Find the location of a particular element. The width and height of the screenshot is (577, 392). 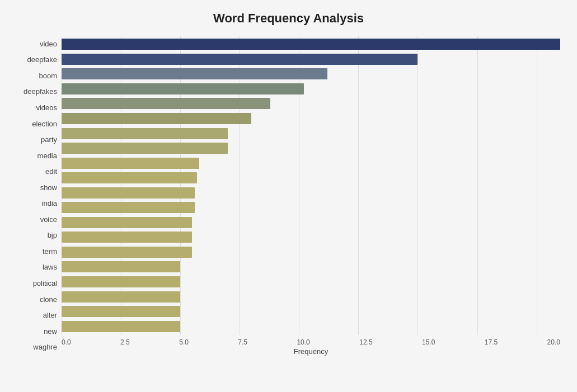

x-tick-label: 12.5 is located at coordinates (366, 342).